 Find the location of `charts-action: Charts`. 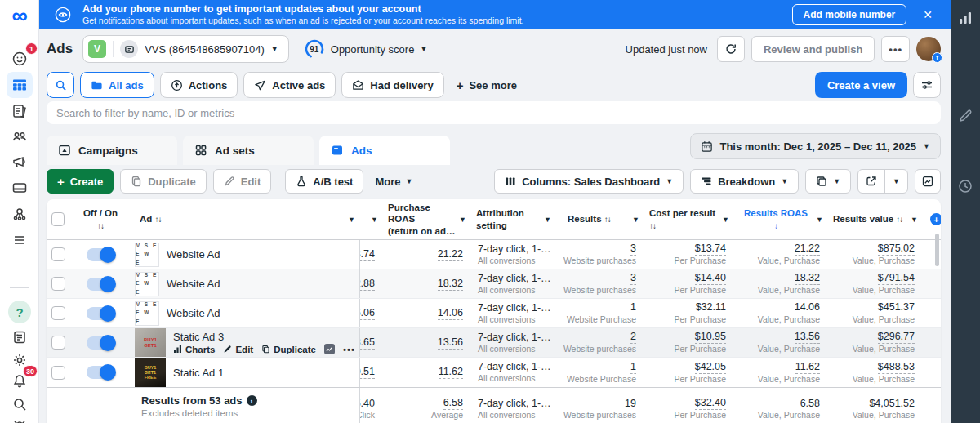

charts-action: Charts is located at coordinates (194, 350).